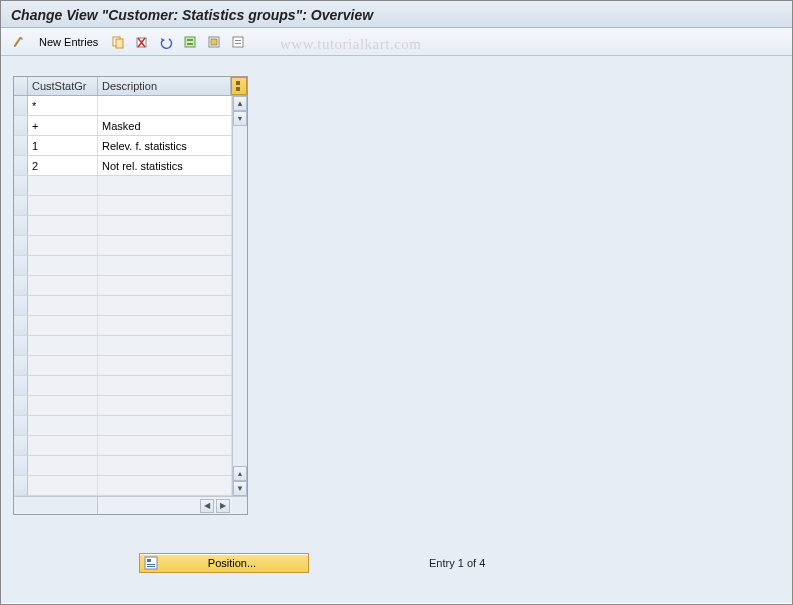 The height and width of the screenshot is (605, 793). What do you see at coordinates (240, 296) in the screenshot?
I see `vertical-scrollbar: ▲ ▼ ▲ ▼` at bounding box center [240, 296].